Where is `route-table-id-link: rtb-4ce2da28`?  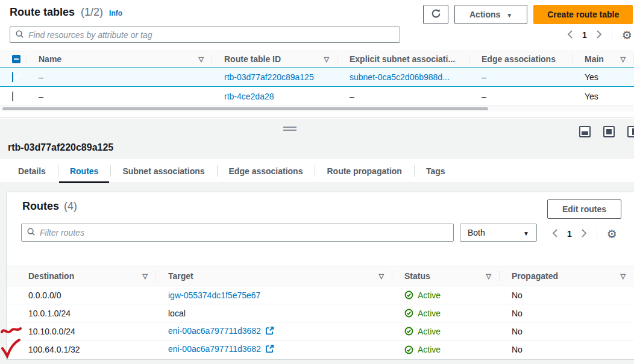 route-table-id-link: rtb-4ce2da28 is located at coordinates (250, 96).